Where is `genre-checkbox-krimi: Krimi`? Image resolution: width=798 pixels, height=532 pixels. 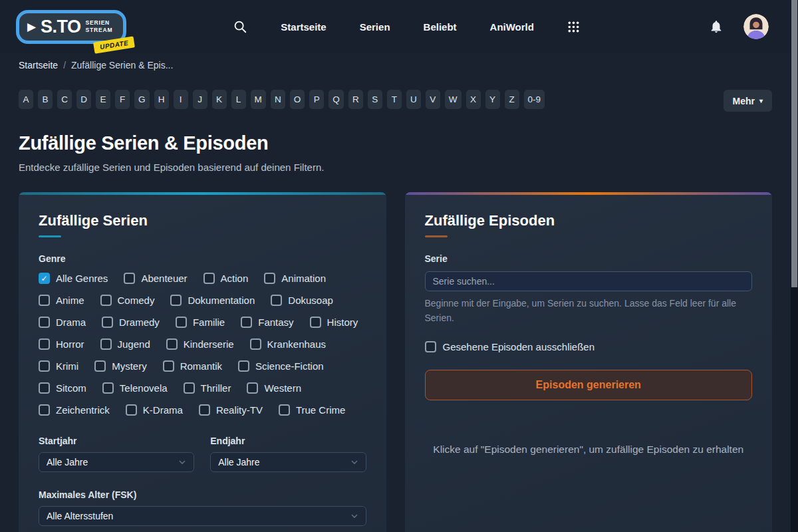
genre-checkbox-krimi: Krimi is located at coordinates (59, 366).